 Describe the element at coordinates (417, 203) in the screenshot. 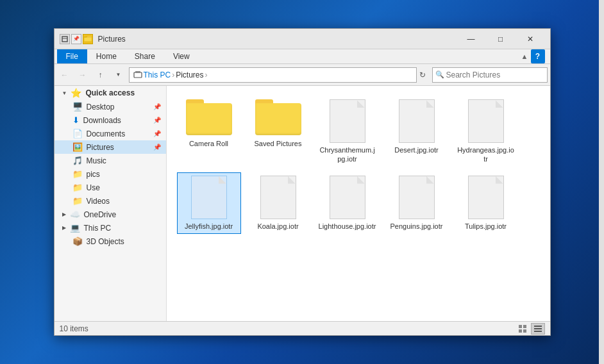

I see `file-item-penguins: Penguins.jpg.iotr` at that location.